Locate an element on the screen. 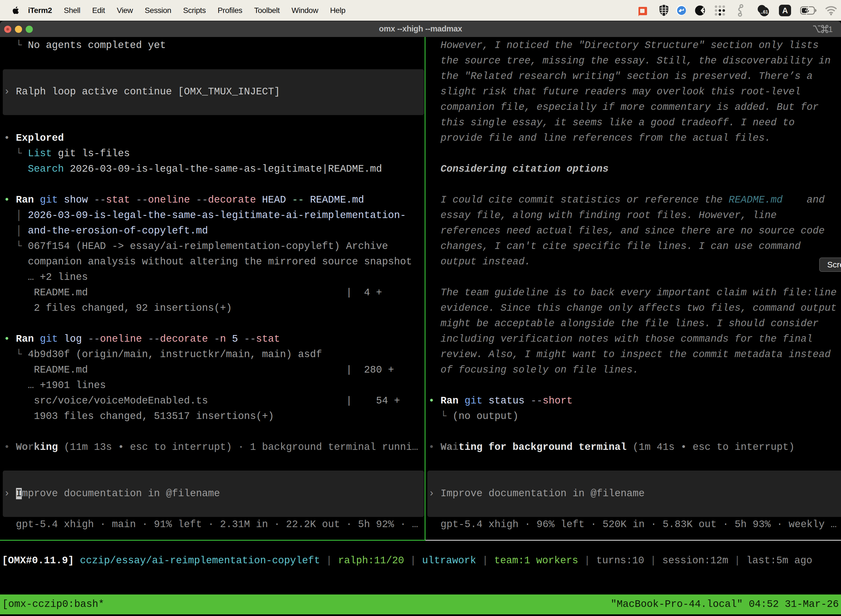  svg-text: ..61 is located at coordinates (764, 12).